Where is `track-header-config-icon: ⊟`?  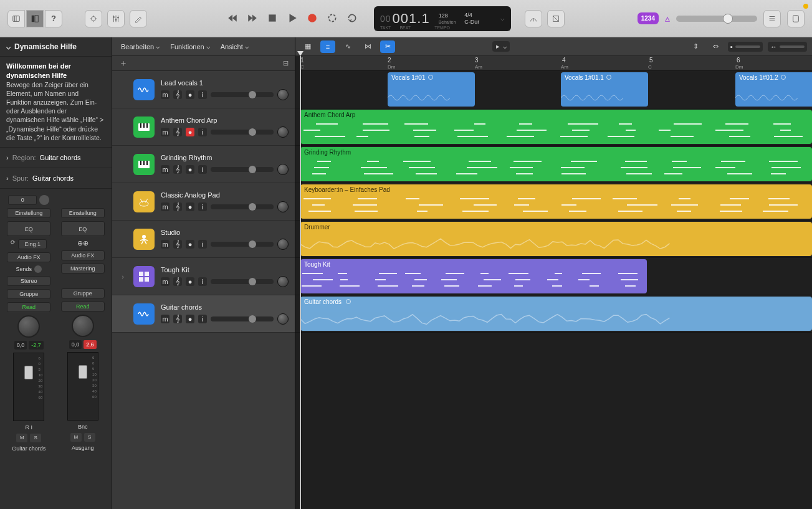
track-header-config-icon: ⊟ is located at coordinates (285, 64).